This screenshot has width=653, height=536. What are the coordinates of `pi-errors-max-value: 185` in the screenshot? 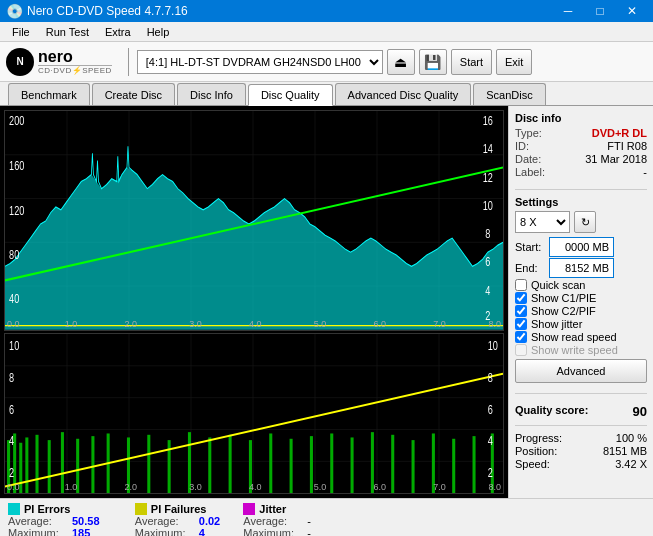 It's located at (81, 532).